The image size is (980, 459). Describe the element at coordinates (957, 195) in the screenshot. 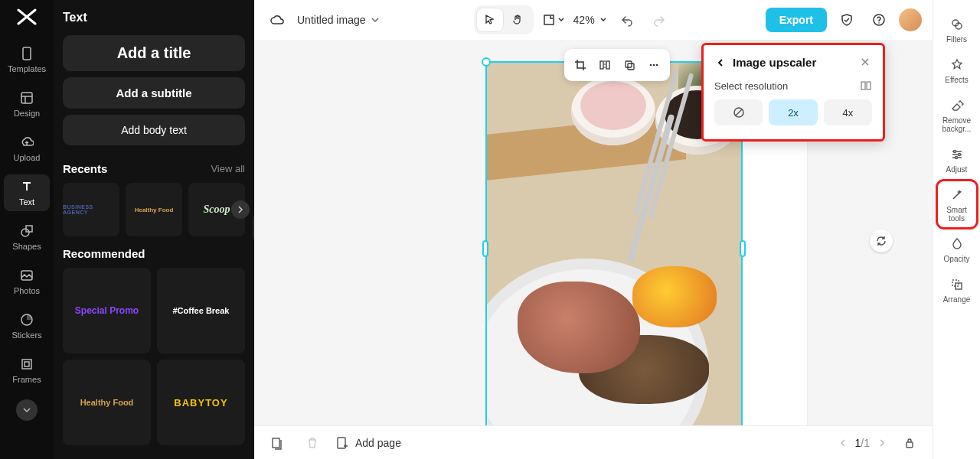

I see `magic-wand-icon` at that location.